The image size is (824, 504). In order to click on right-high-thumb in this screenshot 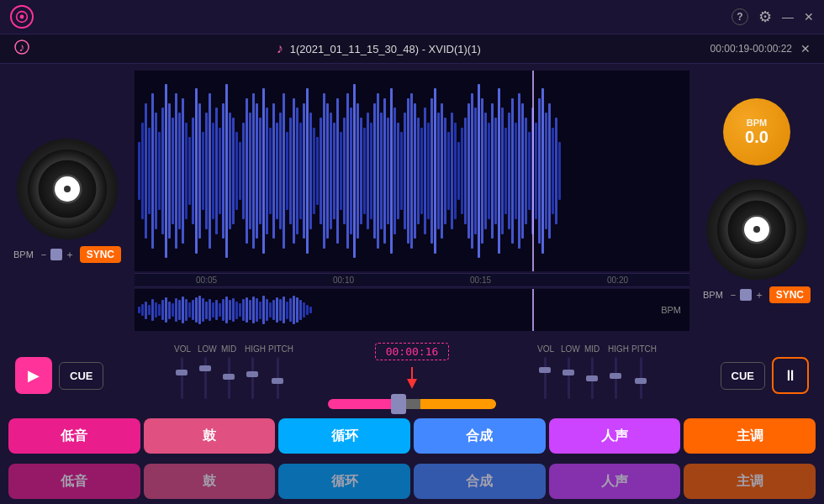, I will do `click(615, 376)`.